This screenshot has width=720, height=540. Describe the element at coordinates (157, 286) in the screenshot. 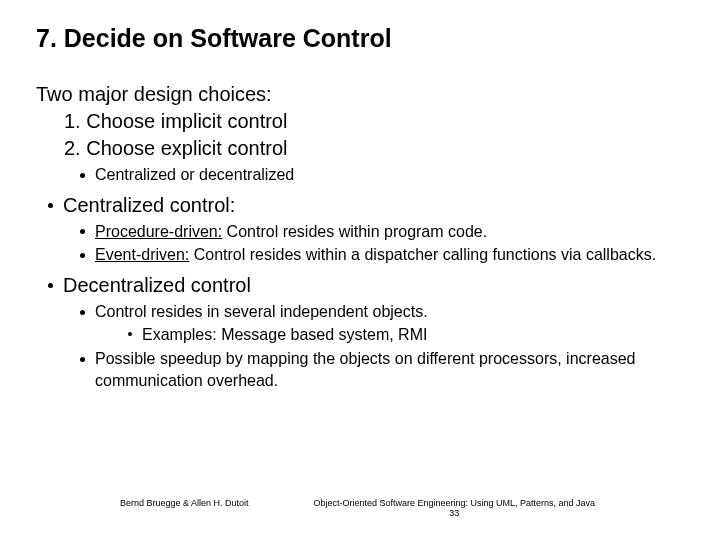

I see `decentralized-heading: Decentralized control` at that location.